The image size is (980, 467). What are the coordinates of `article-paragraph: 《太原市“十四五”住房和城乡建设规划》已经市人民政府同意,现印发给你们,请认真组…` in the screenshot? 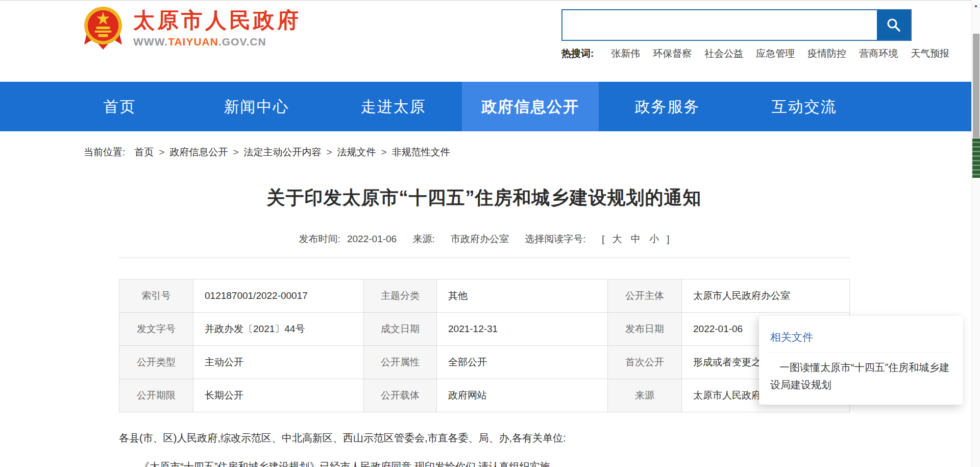 It's located at (484, 463).